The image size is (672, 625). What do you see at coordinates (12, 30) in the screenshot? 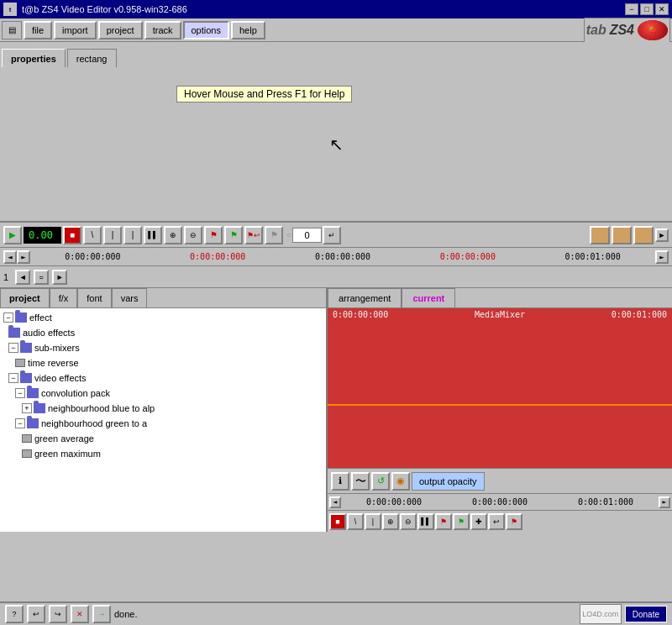
I see `menu-icon: ▤` at bounding box center [12, 30].